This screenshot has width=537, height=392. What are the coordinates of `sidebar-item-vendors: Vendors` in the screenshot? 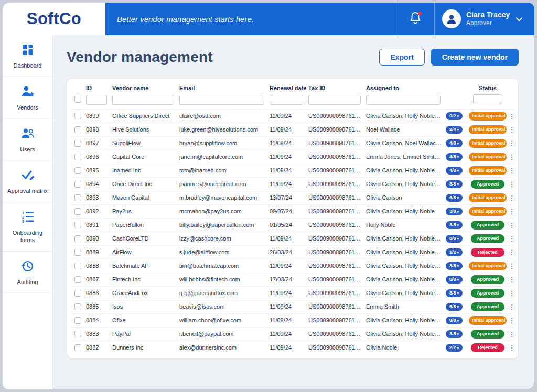 It's located at (27, 98).